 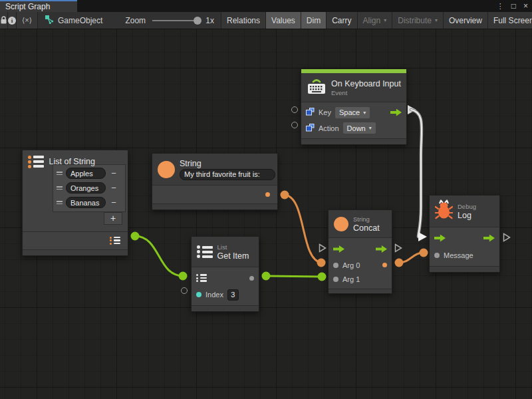 I want to click on index-input-port, so click(x=199, y=295).